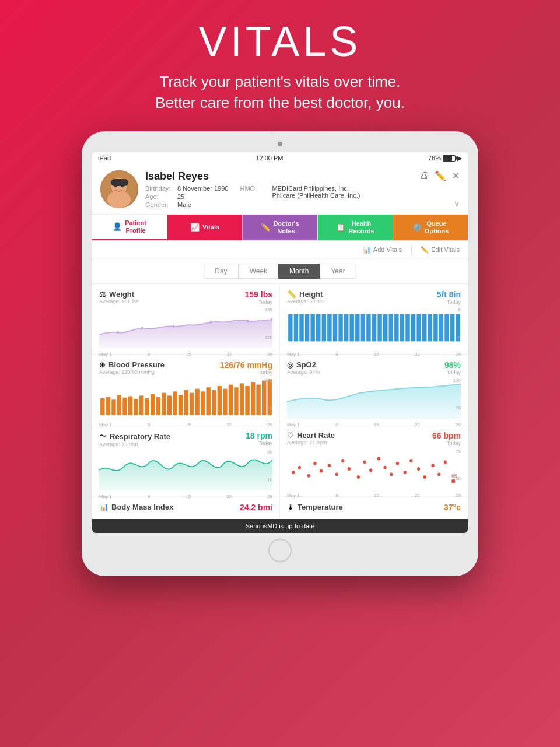 Image resolution: width=560 pixels, height=747 pixels. What do you see at coordinates (383, 250) in the screenshot?
I see `add-vitals-button: 📊 Add Vitals` at bounding box center [383, 250].